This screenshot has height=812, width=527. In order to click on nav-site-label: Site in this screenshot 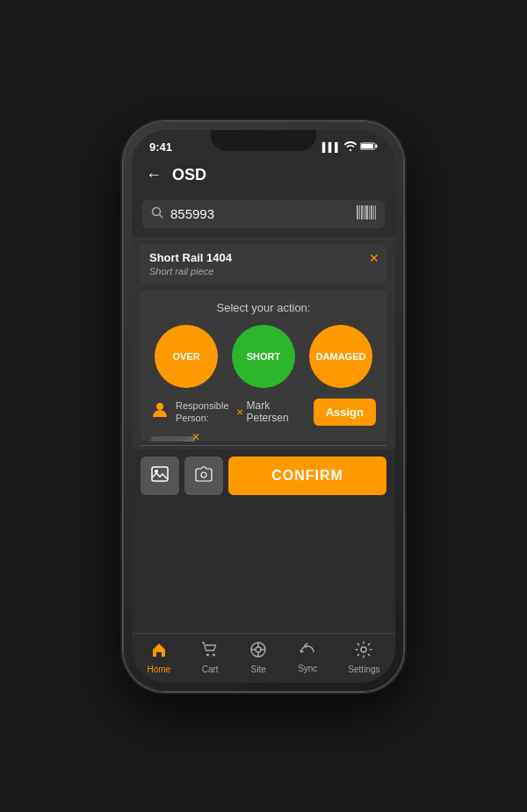, I will do `click(258, 669)`.